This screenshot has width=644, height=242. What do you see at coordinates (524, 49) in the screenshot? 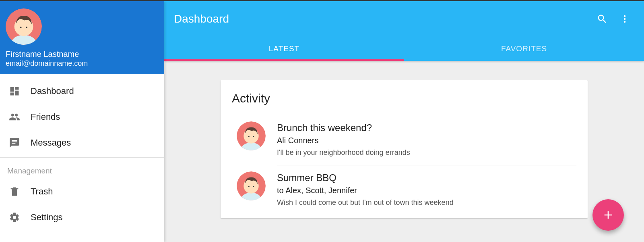
I see `tab-favorites: FAVORITES` at bounding box center [524, 49].